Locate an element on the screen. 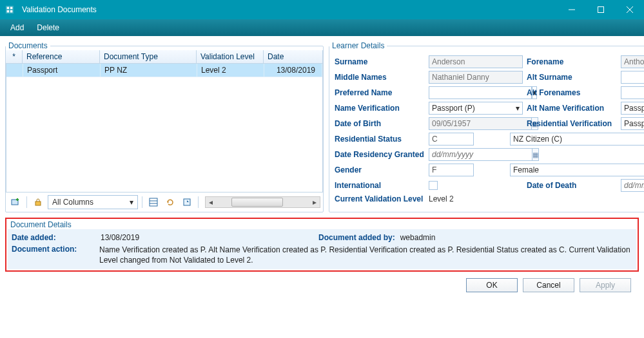  intl-label: International is located at coordinates (380, 185).